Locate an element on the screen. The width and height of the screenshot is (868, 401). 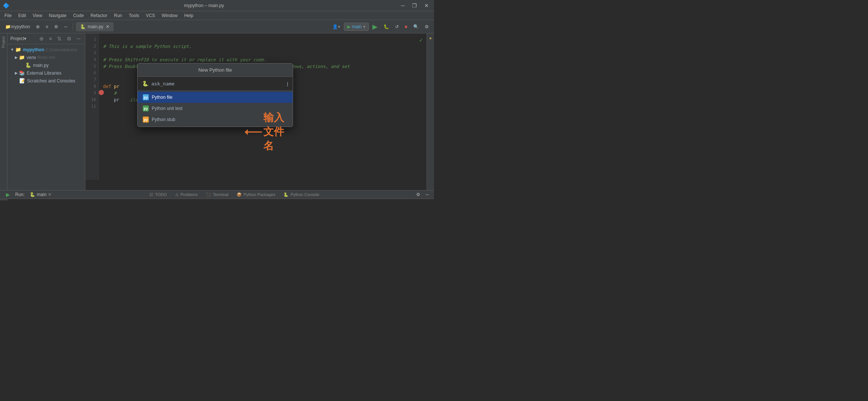
bottom-tab-bar: ▶ Run: 🐍 main ✕ ☑ TODO ⚠ Problems ⬛ Term… is located at coordinates (217, 195).